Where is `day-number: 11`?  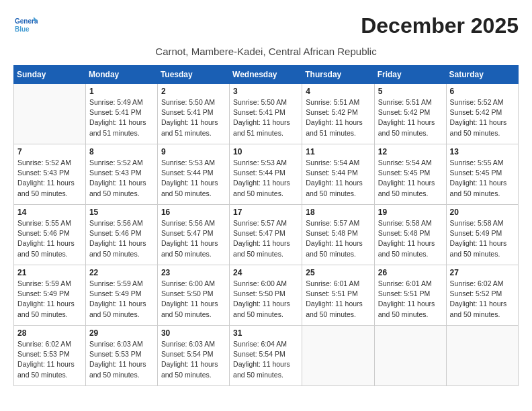
day-number: 11 is located at coordinates (338, 152).